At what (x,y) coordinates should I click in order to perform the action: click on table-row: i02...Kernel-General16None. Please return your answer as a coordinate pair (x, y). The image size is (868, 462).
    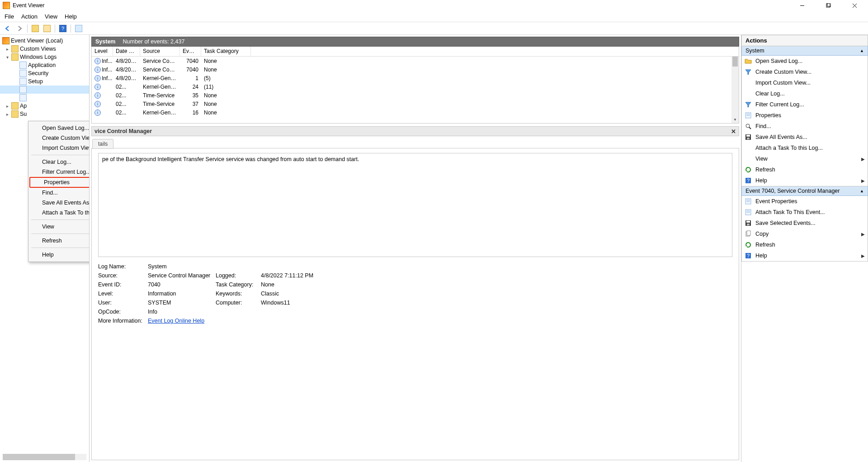
    Looking at the image, I should click on (415, 112).